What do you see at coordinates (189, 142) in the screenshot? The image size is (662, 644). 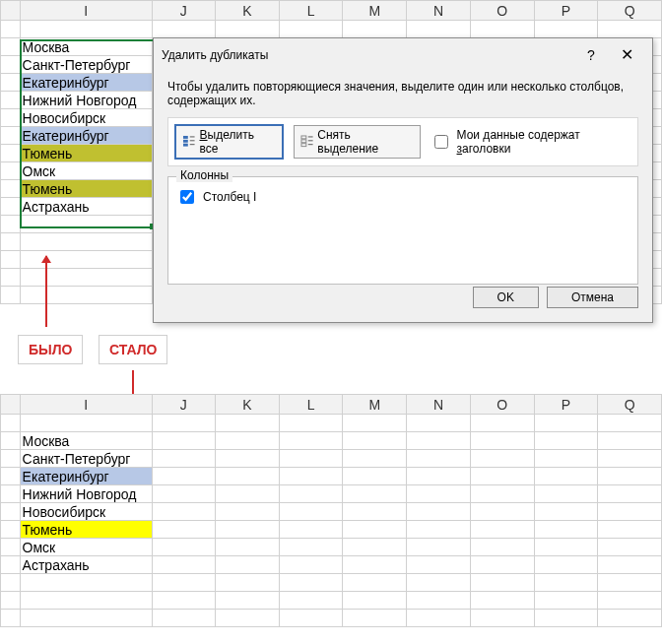 I see `select-all-icon` at bounding box center [189, 142].